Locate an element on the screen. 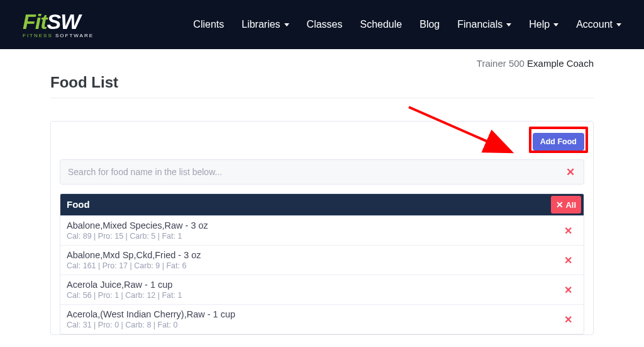 This screenshot has width=644, height=347. logo-main: FitSW is located at coordinates (58, 21).